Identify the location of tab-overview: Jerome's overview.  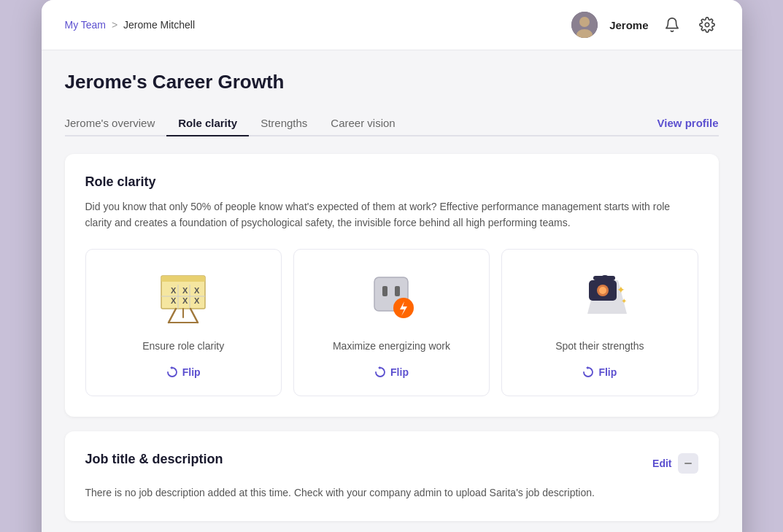
(116, 123).